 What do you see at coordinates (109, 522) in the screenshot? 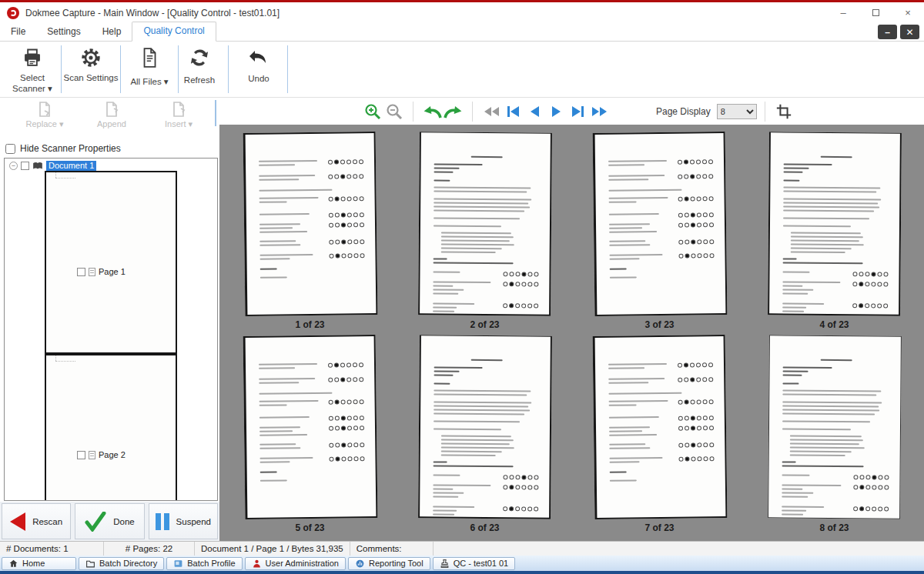
I see `done-button: Done` at bounding box center [109, 522].